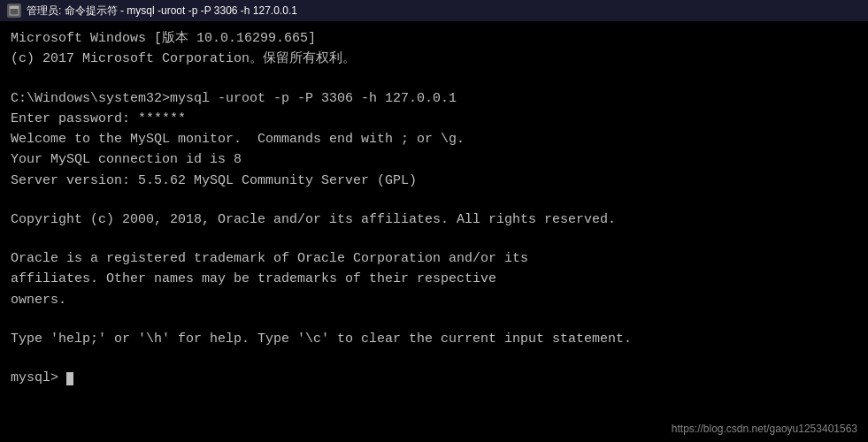 The image size is (868, 442). Describe the element at coordinates (434, 339) in the screenshot. I see `terminal-line: Type 'help;' or '\h' for help. Type '\c'…` at that location.